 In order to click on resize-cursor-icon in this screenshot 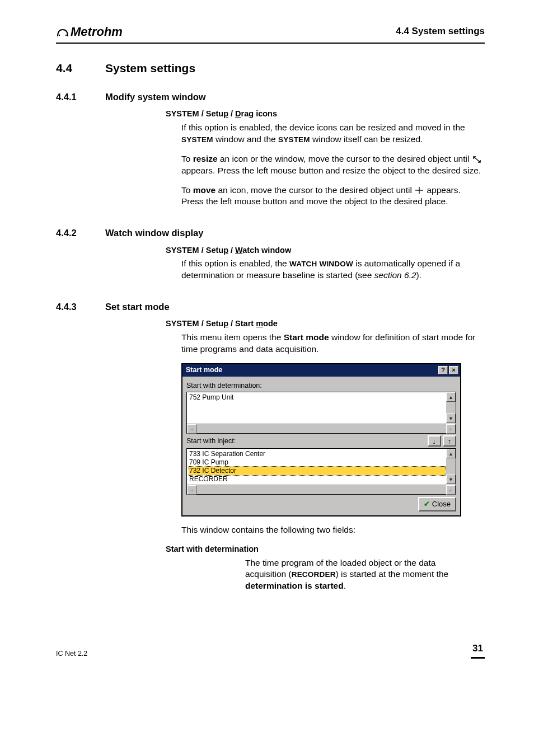, I will do `click(477, 159)`.